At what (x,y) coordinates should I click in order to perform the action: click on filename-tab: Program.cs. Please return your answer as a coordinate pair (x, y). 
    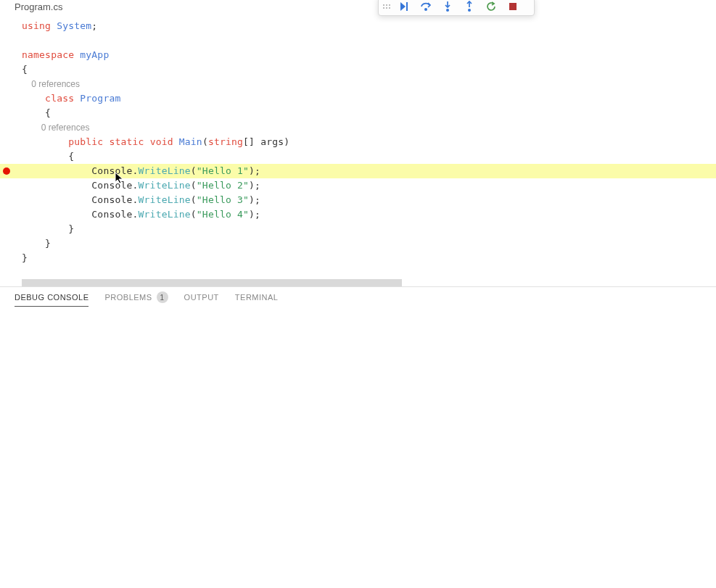
    Looking at the image, I should click on (358, 7).